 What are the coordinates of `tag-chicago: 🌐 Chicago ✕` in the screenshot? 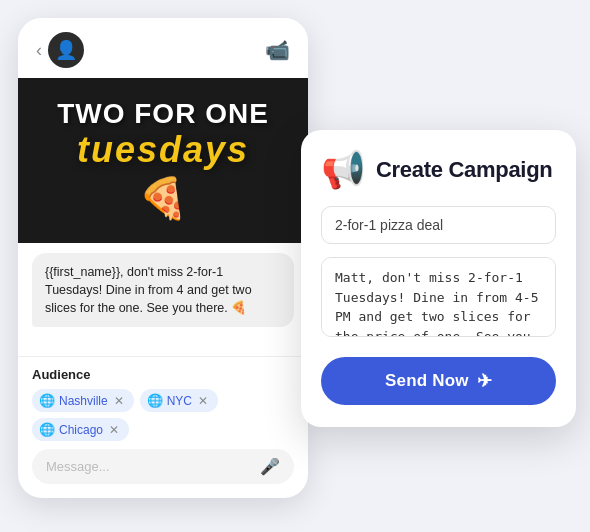 It's located at (80, 430).